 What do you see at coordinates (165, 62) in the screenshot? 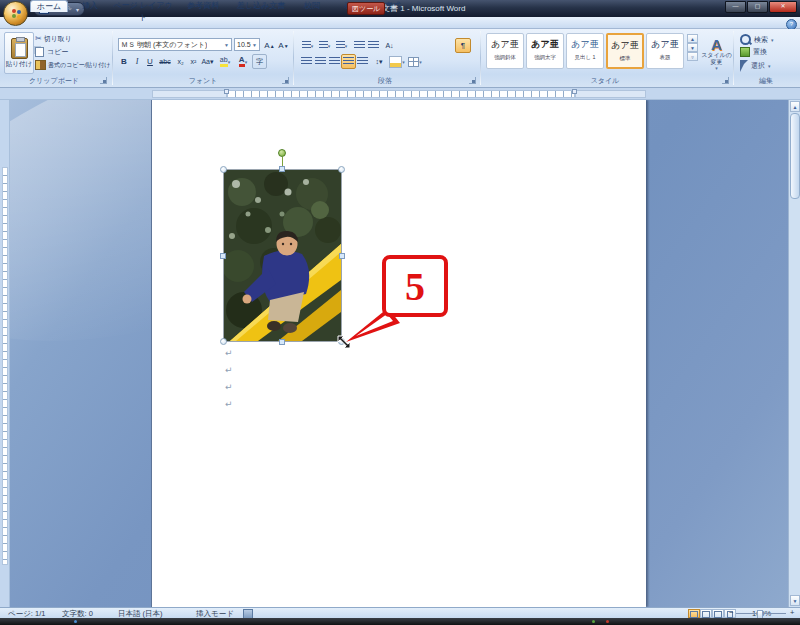
I see `strikethrough-button: abc` at bounding box center [165, 62].